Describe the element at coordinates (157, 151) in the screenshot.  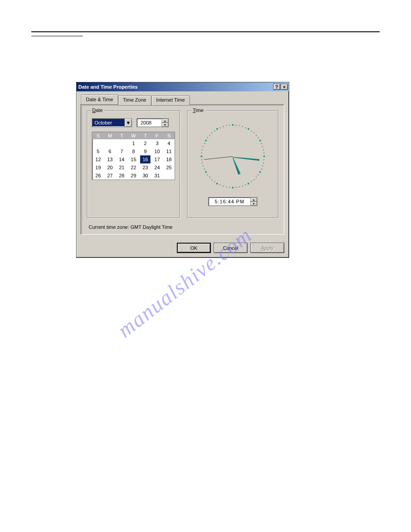
I see `calendar-day: 10` at that location.